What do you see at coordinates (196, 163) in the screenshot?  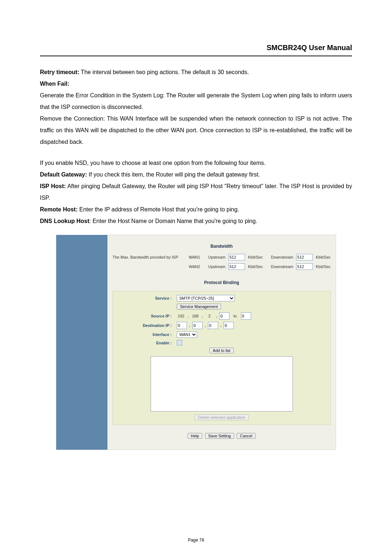 I see `text-nsd-intro: If you enable NSD, you have to choose at…` at bounding box center [196, 163].